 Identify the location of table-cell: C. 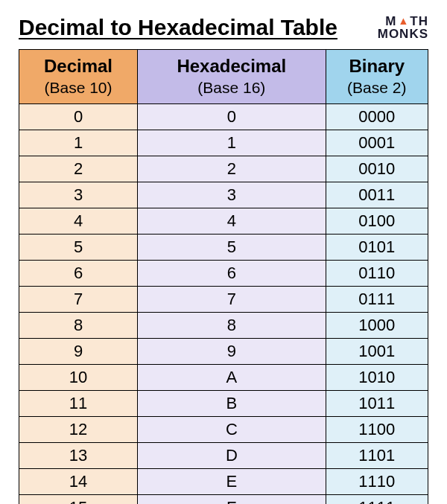
(232, 430).